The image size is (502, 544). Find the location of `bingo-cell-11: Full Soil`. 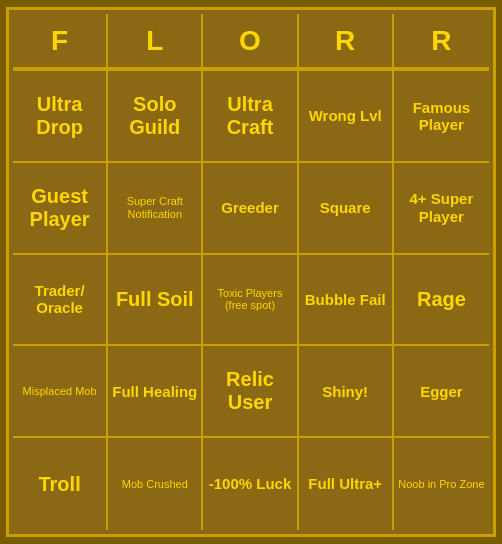

bingo-cell-11: Full Soil is located at coordinates (156, 301).